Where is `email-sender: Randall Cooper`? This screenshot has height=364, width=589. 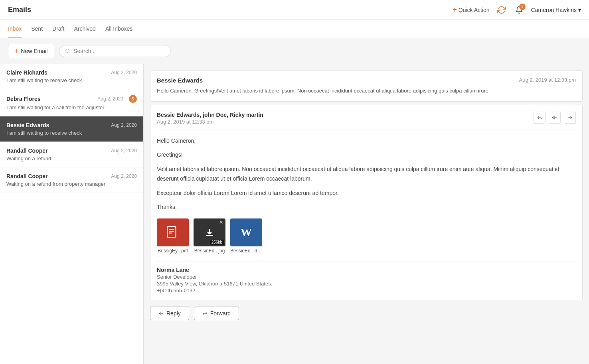 email-sender: Randall Cooper is located at coordinates (27, 151).